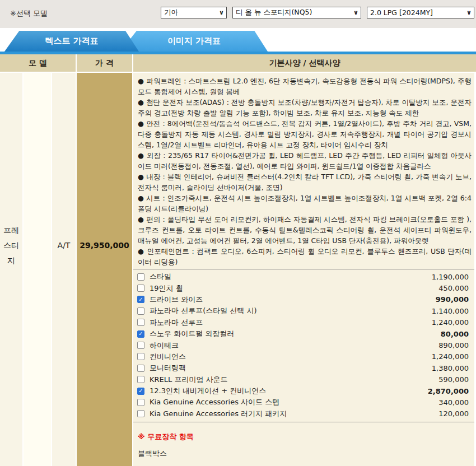  What do you see at coordinates (29, 13) in the screenshot?
I see `select-model-label: ※선택 모델` at bounding box center [29, 13].